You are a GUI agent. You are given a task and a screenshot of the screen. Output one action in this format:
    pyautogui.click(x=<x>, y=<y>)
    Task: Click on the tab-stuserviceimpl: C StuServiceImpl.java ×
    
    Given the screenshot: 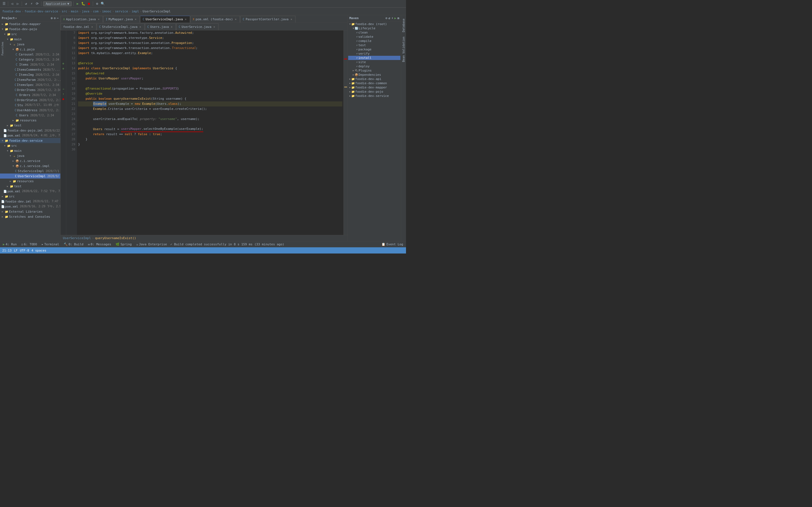 What is the action you would take?
    pyautogui.click(x=121, y=27)
    